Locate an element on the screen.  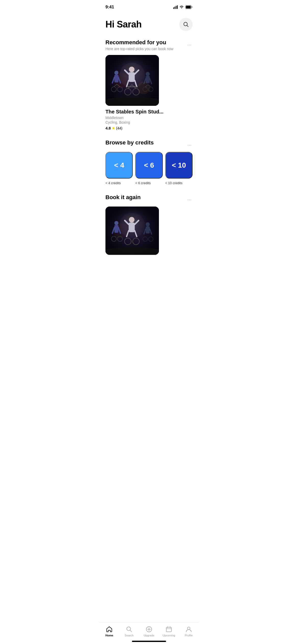
recommended-subtitle: Here are top-rated picks you can book no… is located at coordinates (140, 49).